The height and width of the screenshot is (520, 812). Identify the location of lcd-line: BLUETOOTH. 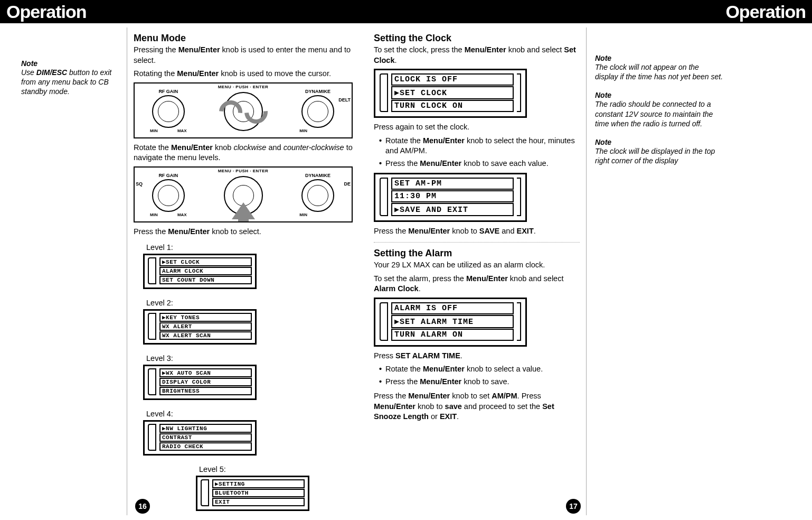
(259, 493).